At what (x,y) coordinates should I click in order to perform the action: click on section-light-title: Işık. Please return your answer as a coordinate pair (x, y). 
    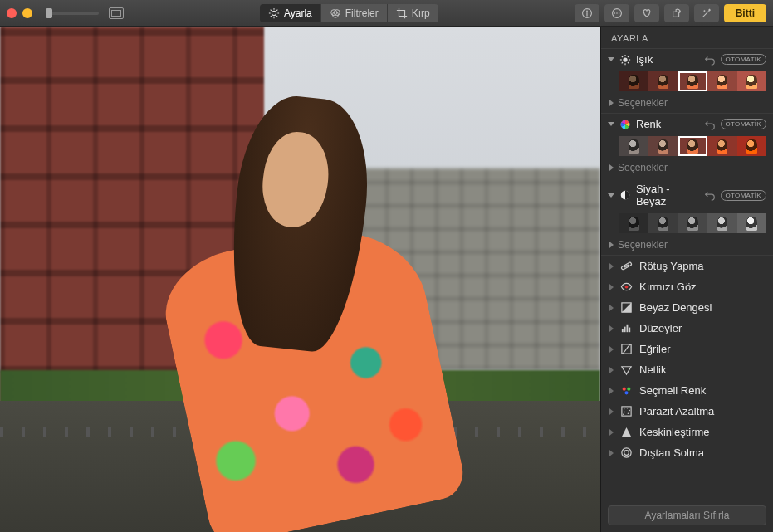
    Looking at the image, I should click on (668, 60).